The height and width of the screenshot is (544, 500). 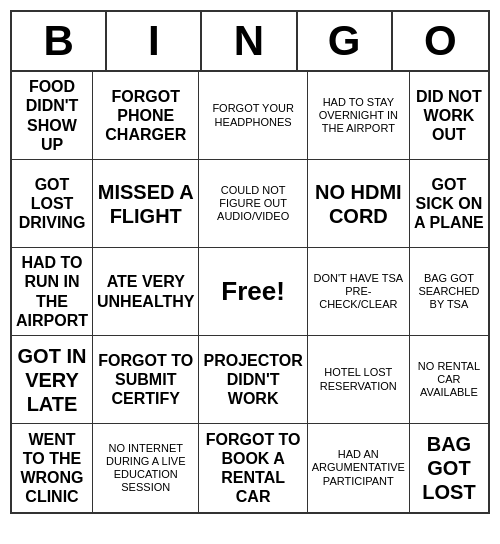 I want to click on bingo-cell: MISSED A FLIGHT, so click(x=146, y=204).